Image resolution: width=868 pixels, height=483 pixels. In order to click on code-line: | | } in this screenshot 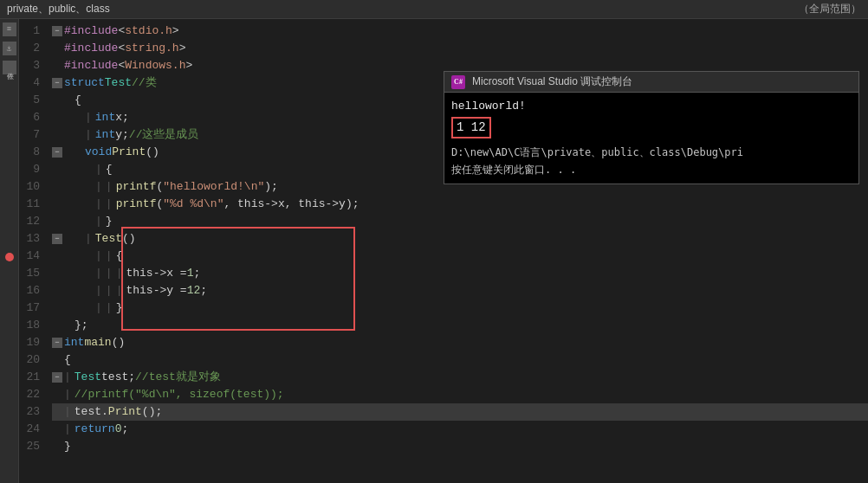, I will do `click(460, 308)`.